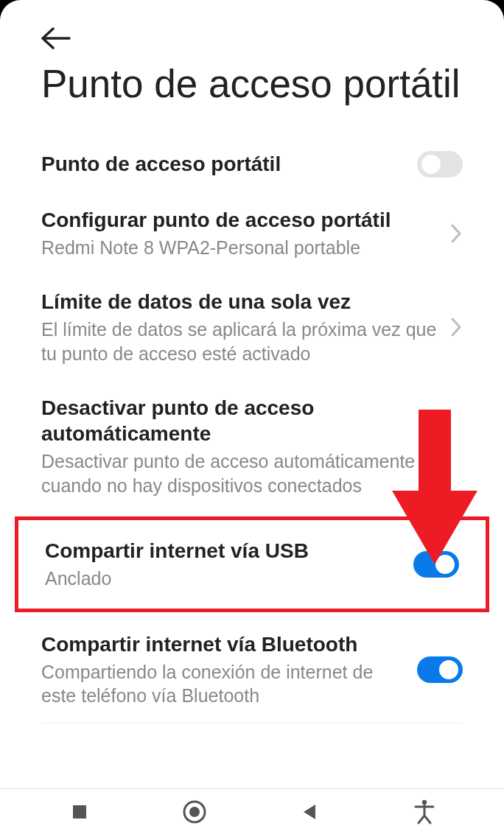  Describe the element at coordinates (225, 551) in the screenshot. I see `usb-tether-title: Compartir internet vía USB` at that location.